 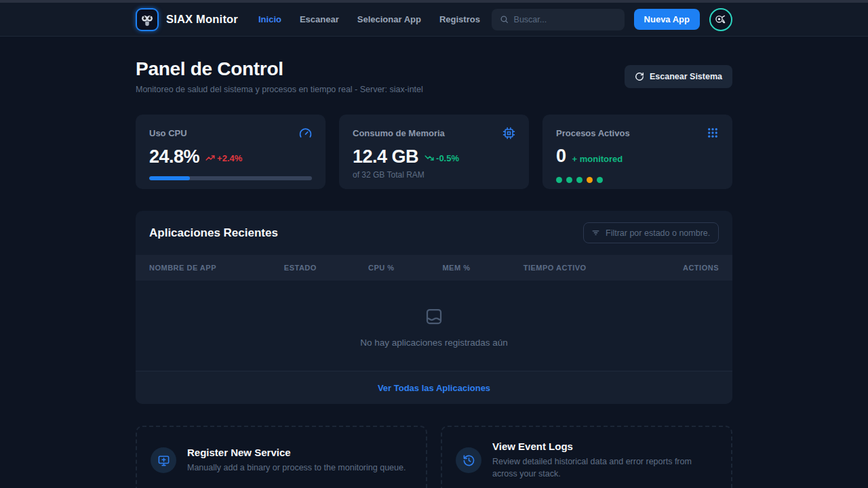 What do you see at coordinates (170, 178) in the screenshot?
I see `cpu-progress-fill` at bounding box center [170, 178].